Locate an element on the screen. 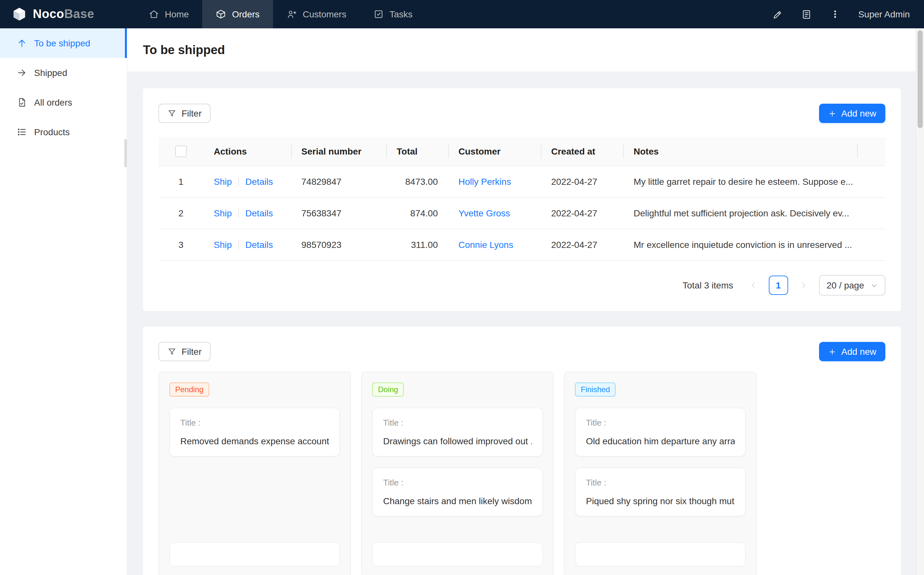  logo: NocoBase is located at coordinates (64, 14).